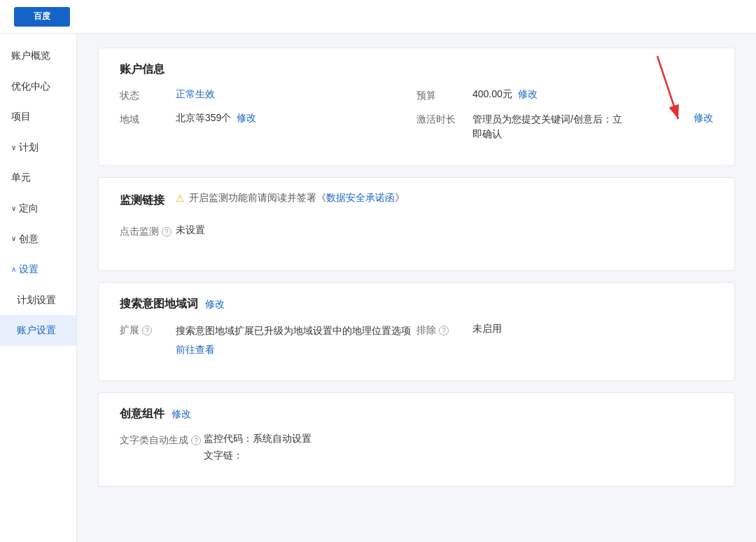 The image size is (756, 542). Describe the element at coordinates (195, 95) in the screenshot. I see `status-active-text: 正常生效` at that location.